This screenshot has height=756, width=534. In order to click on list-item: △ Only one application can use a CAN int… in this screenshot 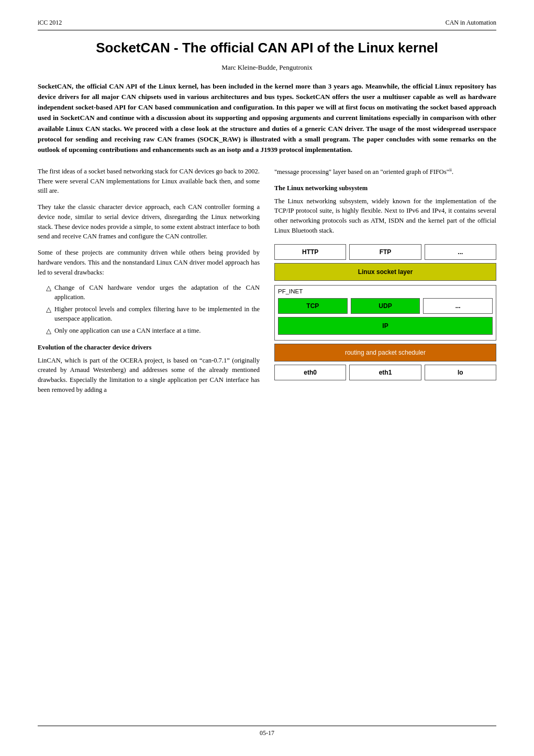, I will do `click(153, 331)`.